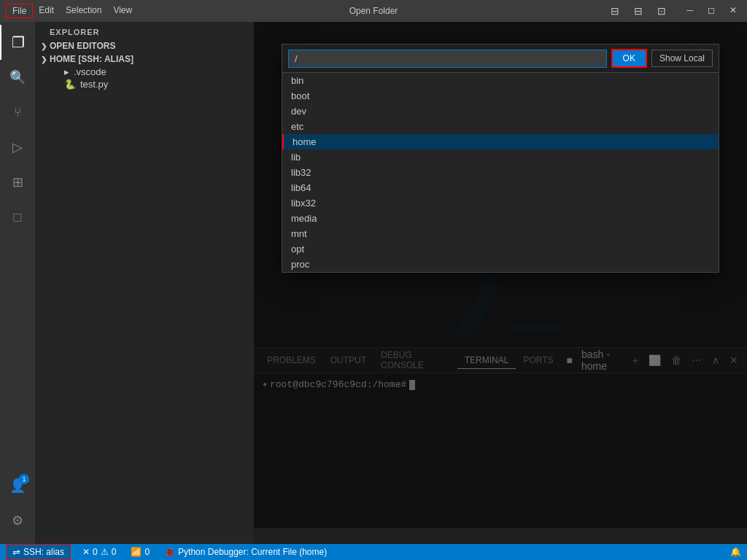 The height and width of the screenshot is (560, 747). I want to click on warning-count: 0, so click(114, 552).